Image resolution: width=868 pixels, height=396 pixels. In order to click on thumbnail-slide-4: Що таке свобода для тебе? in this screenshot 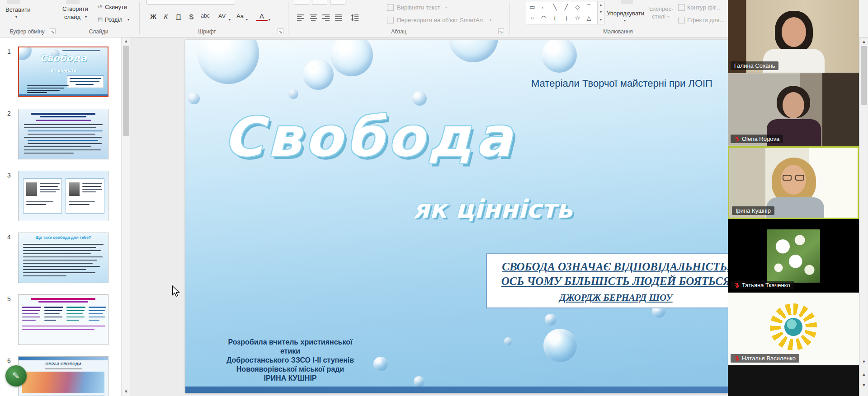, I will do `click(63, 258)`.